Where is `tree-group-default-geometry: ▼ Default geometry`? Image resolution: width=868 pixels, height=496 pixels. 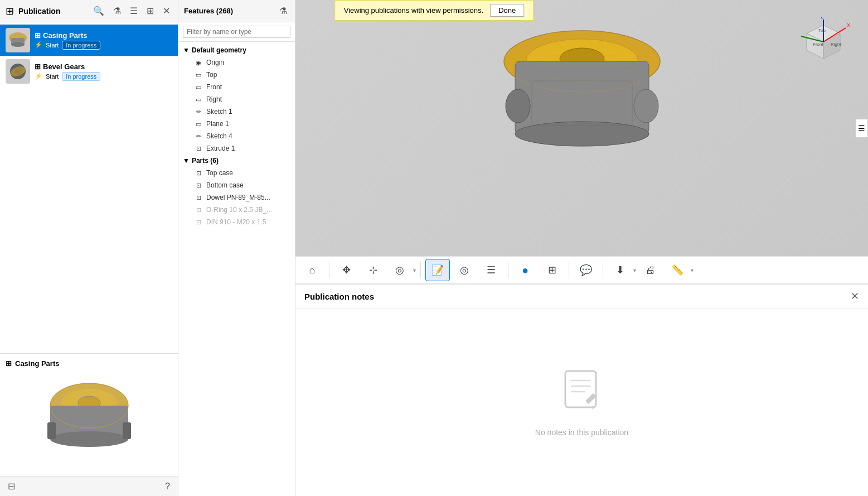
tree-group-default-geometry: ▼ Default geometry is located at coordinates (236, 50).